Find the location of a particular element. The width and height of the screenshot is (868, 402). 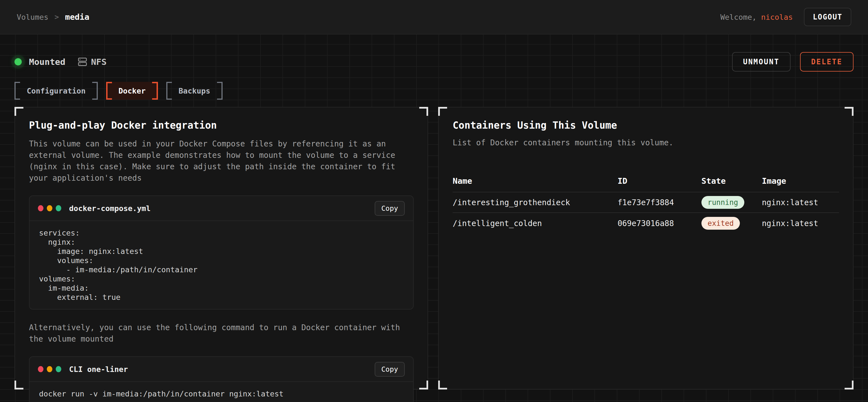

tab-backups: Backups is located at coordinates (195, 91).